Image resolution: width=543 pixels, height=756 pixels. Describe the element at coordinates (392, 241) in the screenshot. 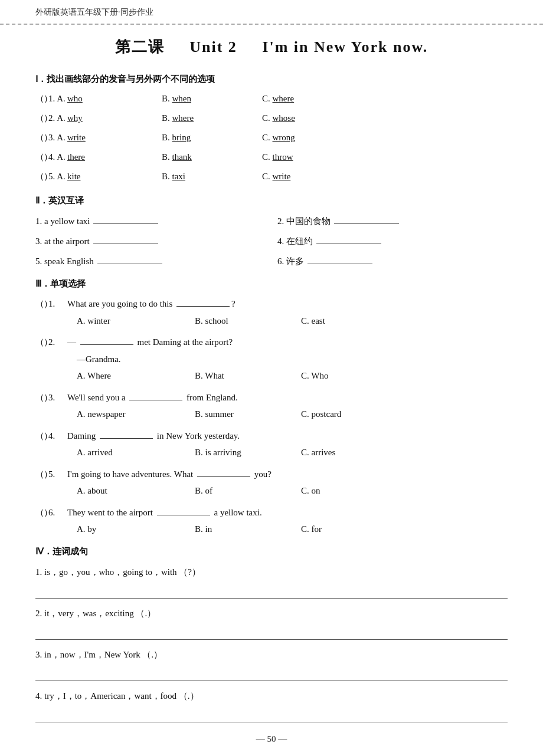

I see `section2-item-4: 4. 在纽约` at that location.